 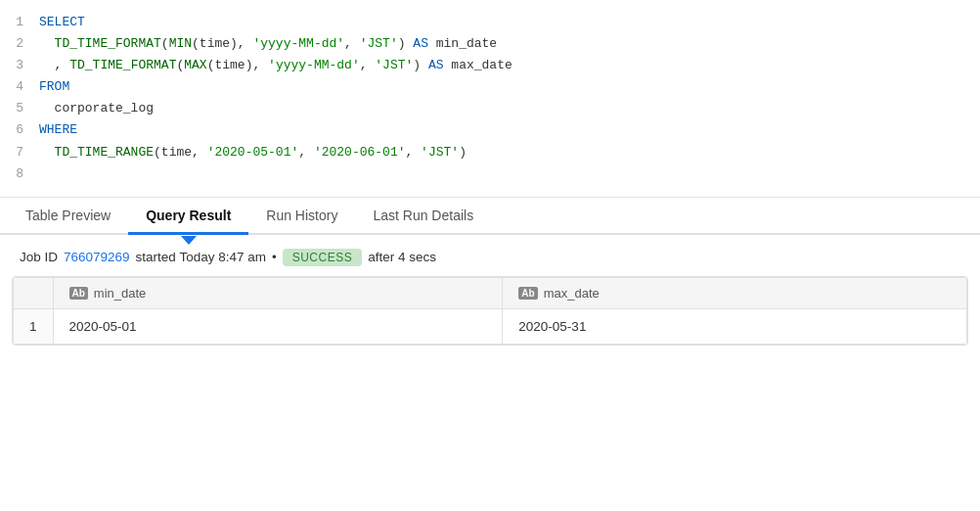 What do you see at coordinates (23, 44) in the screenshot?
I see `line-number: 2` at bounding box center [23, 44].